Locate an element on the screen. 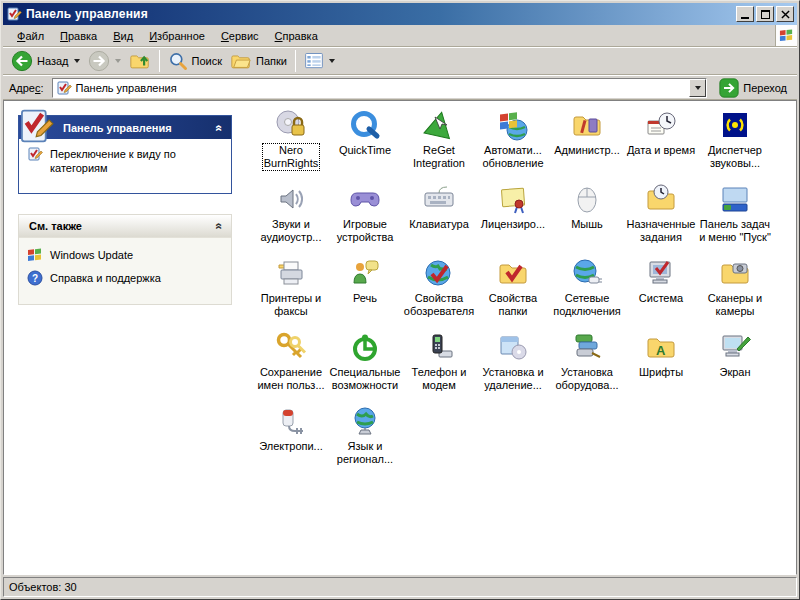  taskbar-start-icon is located at coordinates (735, 199).